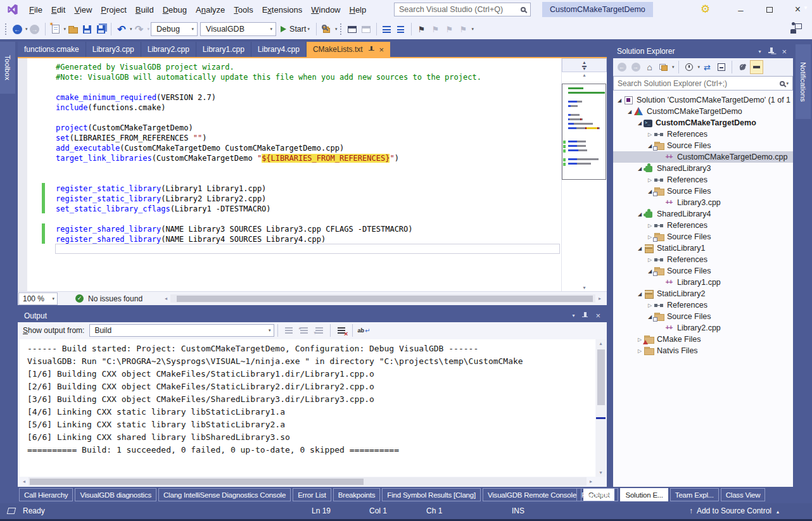 The image size is (812, 521). I want to click on search-input: Search Visual Studio (Ctrl+Q), so click(462, 9).